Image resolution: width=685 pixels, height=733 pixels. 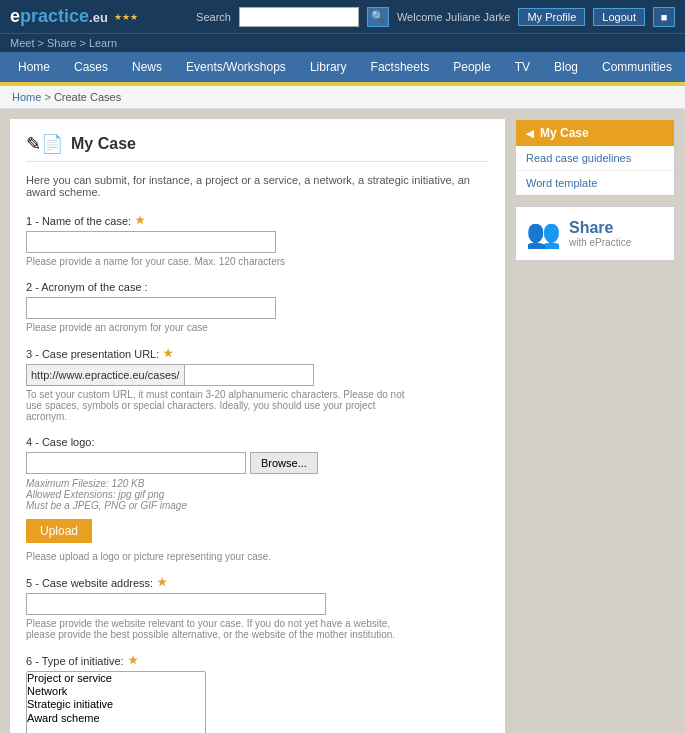 I want to click on field1-label: 1 - Name of the case: ★, so click(x=258, y=220).